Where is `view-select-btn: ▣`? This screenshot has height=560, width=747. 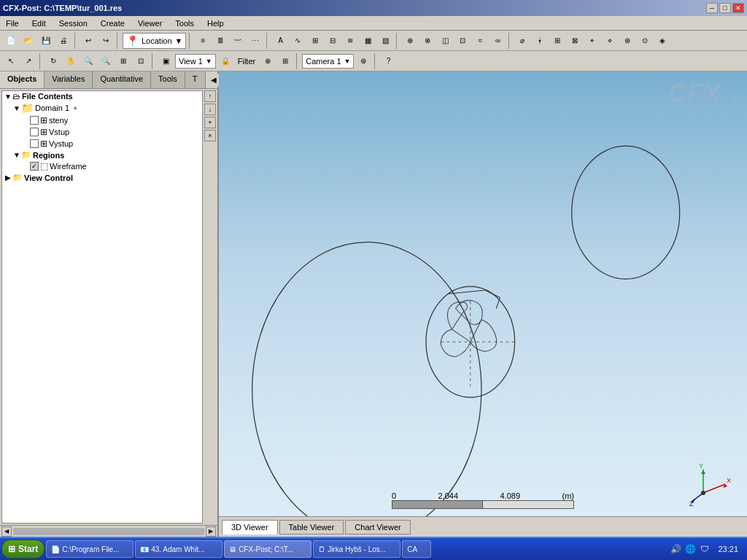 view-select-btn: ▣ is located at coordinates (166, 61).